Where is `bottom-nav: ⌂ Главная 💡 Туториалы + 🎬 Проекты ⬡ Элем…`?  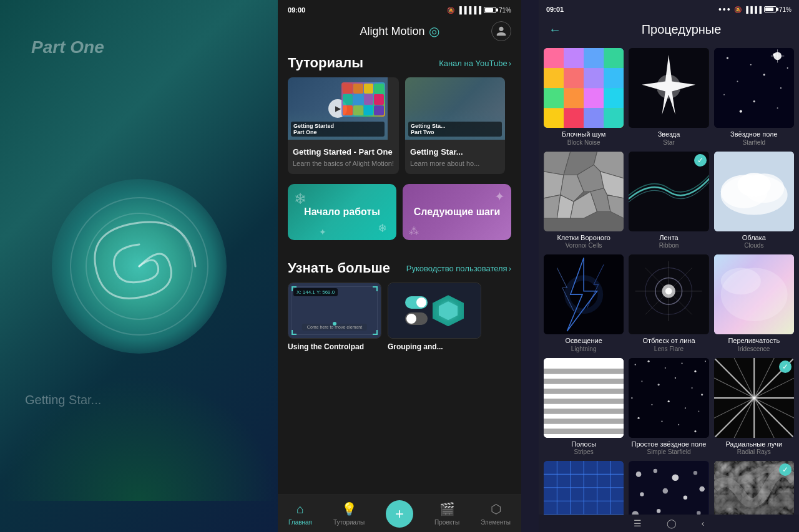
bottom-nav: ⌂ Главная 💡 Туториалы + 🎬 Проекты ⬡ Элем… is located at coordinates (400, 513).